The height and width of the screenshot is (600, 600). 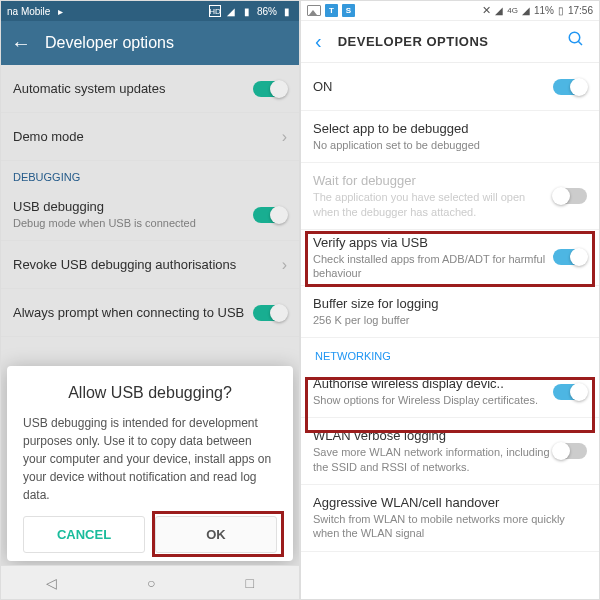 What do you see at coordinates (450, 320) in the screenshot?
I see `row-sublabel: 256 K per log buffer` at bounding box center [450, 320].